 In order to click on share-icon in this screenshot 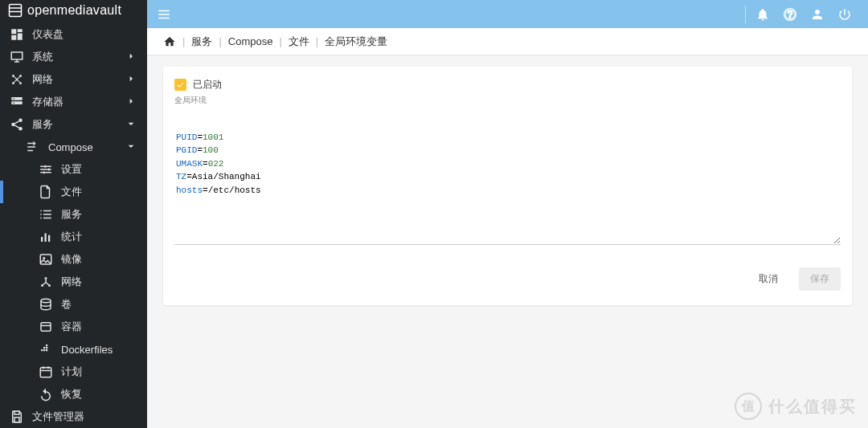, I will do `click(17, 124)`.